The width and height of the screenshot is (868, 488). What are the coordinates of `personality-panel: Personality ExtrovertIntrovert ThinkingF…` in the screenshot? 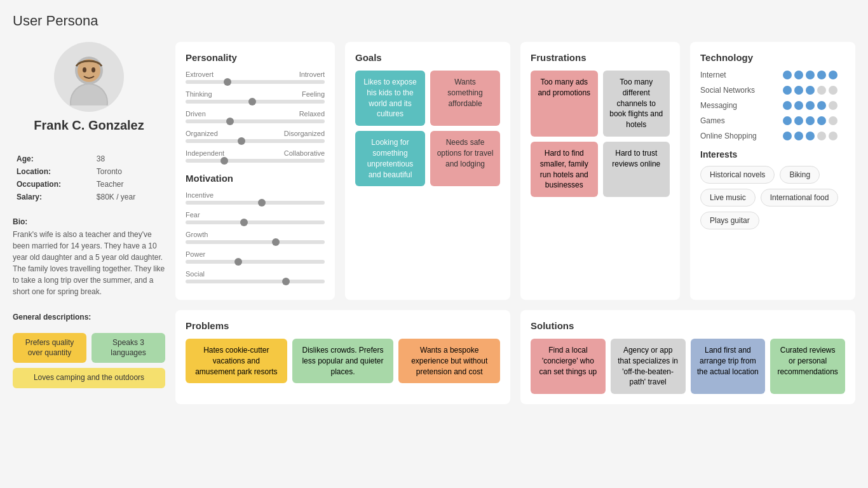 It's located at (255, 171).